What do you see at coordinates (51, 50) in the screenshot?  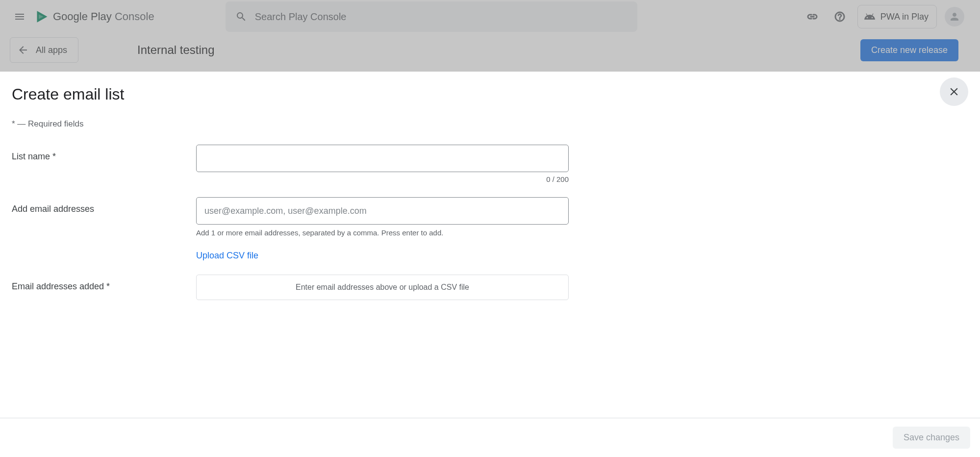 I see `all-apps-label: All apps` at bounding box center [51, 50].